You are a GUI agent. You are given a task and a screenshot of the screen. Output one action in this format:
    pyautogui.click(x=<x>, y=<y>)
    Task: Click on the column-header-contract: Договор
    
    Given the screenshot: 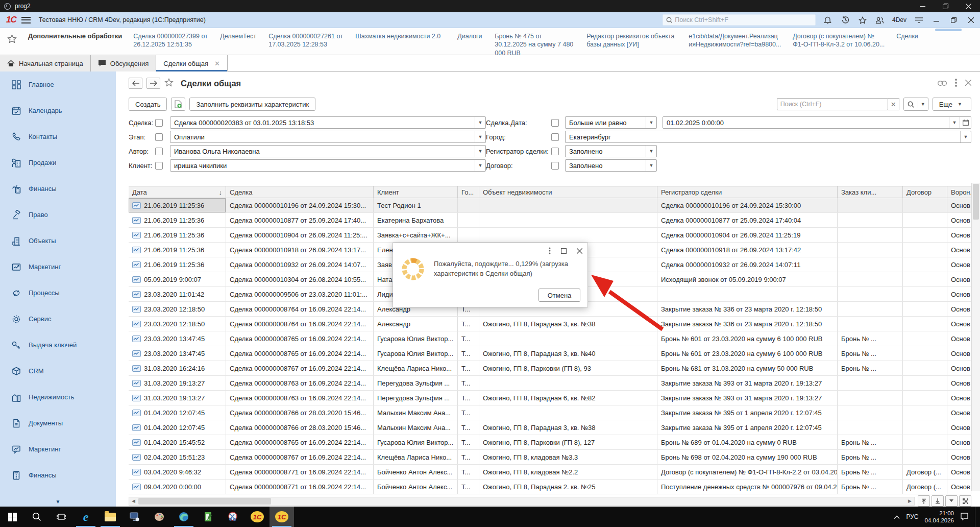 What is the action you would take?
    pyautogui.click(x=925, y=192)
    